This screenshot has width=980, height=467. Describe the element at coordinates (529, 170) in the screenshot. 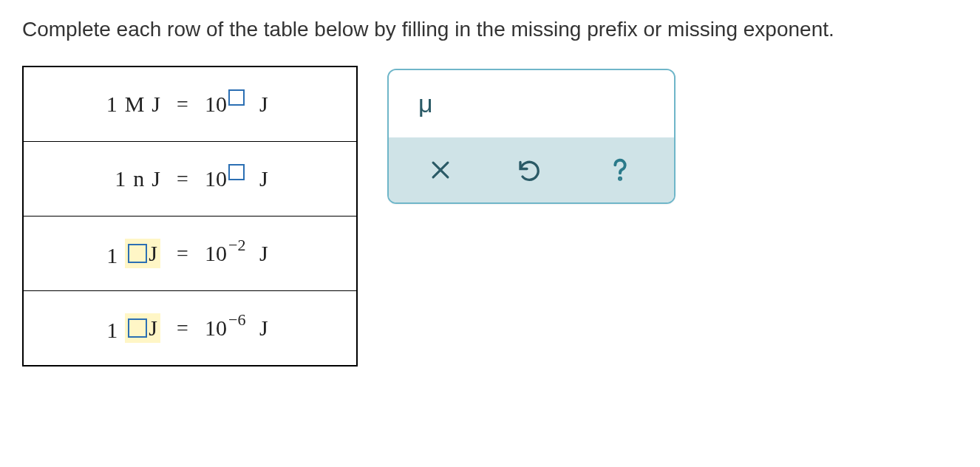

I see `undo-icon` at that location.